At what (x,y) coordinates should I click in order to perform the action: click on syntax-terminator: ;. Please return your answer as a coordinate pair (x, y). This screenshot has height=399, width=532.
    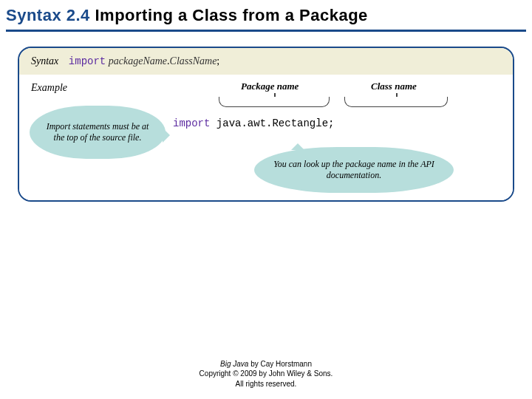
    Looking at the image, I should click on (218, 61).